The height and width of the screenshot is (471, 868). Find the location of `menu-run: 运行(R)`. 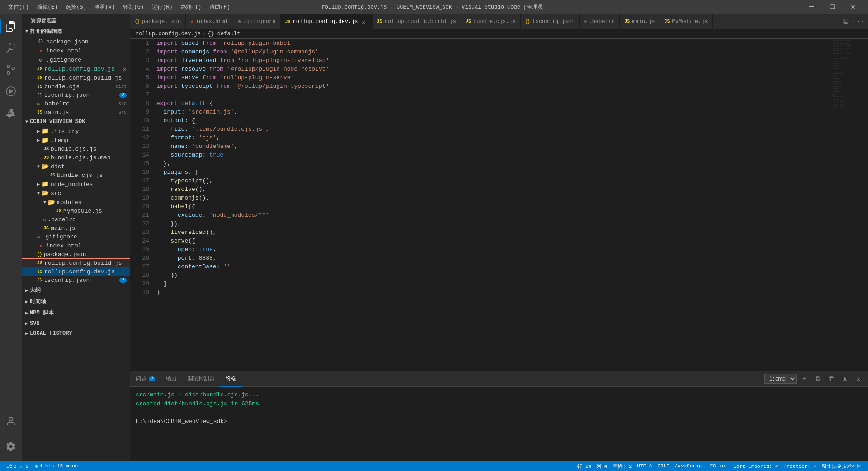

menu-run: 运行(R) is located at coordinates (162, 7).